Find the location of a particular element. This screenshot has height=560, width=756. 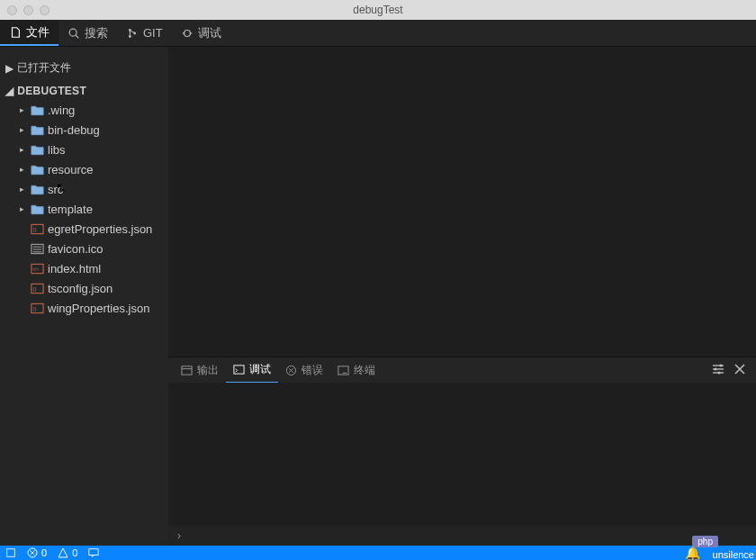

ico-file-icon is located at coordinates (38, 248).